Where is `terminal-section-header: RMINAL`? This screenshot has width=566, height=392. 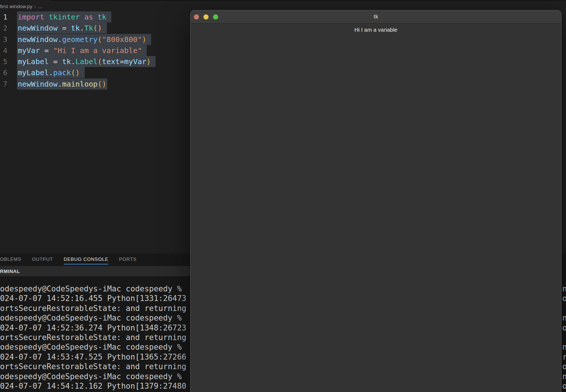 terminal-section-header: RMINAL is located at coordinates (95, 271).